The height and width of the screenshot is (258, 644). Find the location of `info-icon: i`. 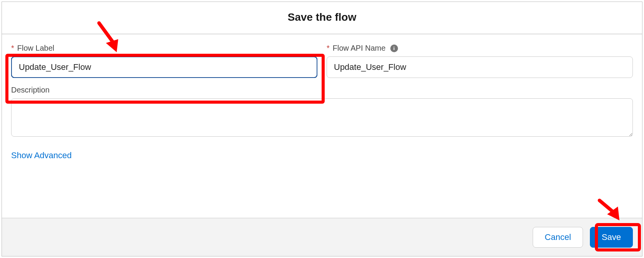

info-icon: i is located at coordinates (394, 48).